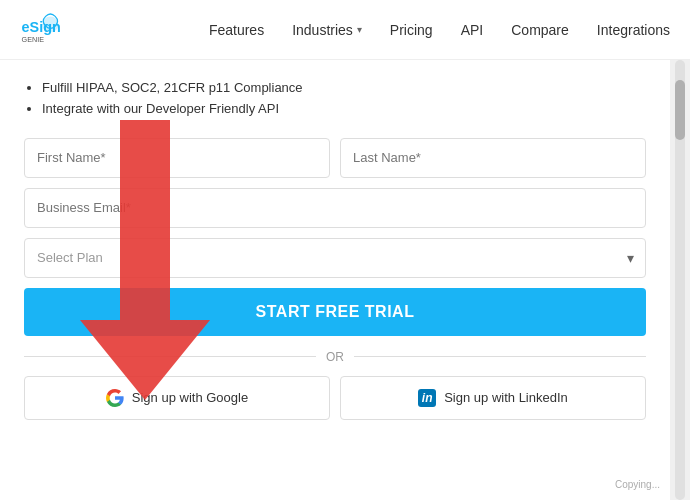 The image size is (690, 500). Describe the element at coordinates (344, 88) in the screenshot. I see `bullet-item: Fulfill HIPAA, SOC2, 21CFR p11 Complianc…` at that location.